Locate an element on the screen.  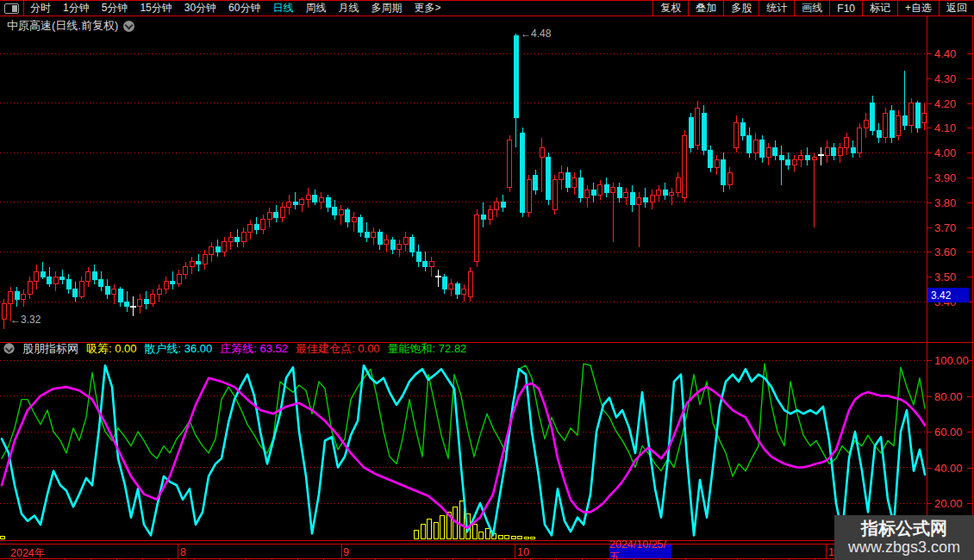
date-axis-label: 2024年 is located at coordinates (28, 553).